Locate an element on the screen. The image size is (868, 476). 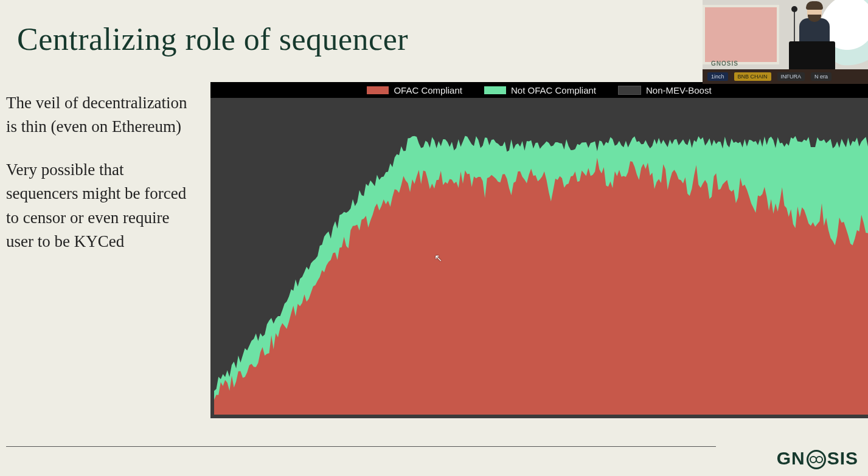
presentation-screen is located at coordinates (741, 35).